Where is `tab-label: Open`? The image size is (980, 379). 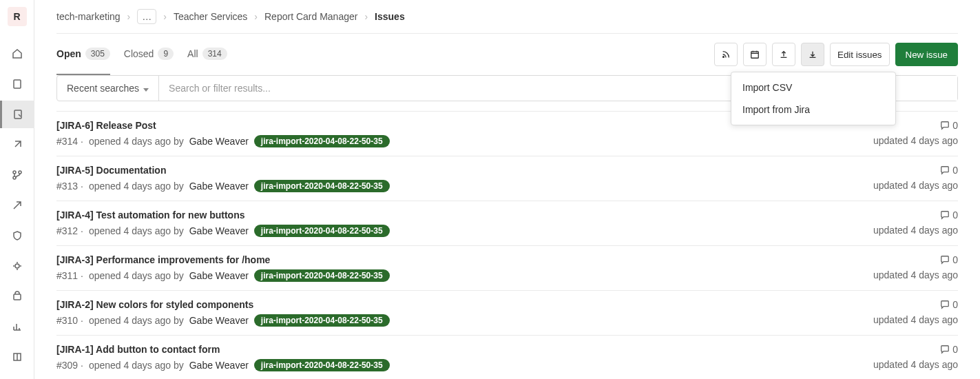
tab-label: Open is located at coordinates (69, 54).